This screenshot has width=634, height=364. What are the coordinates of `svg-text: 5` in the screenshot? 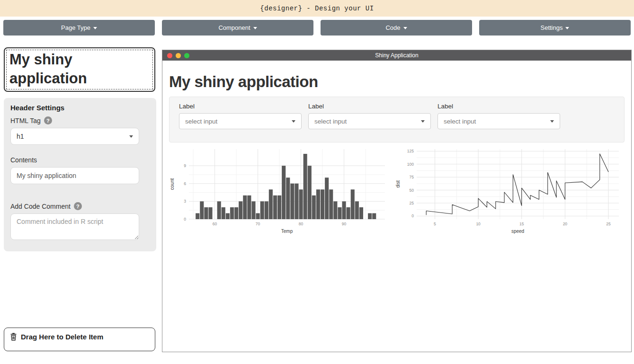 It's located at (435, 224).